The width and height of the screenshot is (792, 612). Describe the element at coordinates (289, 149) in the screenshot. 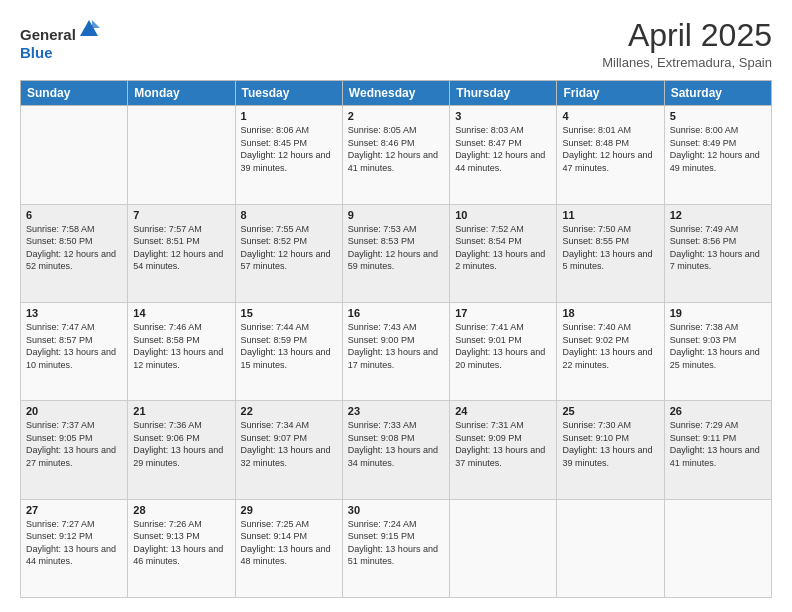

I see `day-info: Sunrise: 8:06 AM Sunset: 8:45 PM Dayligh…` at that location.